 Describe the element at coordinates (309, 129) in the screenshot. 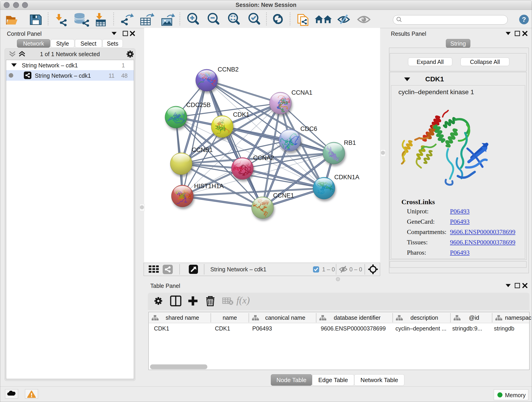

I see `svg-text: CDC6` at that location.